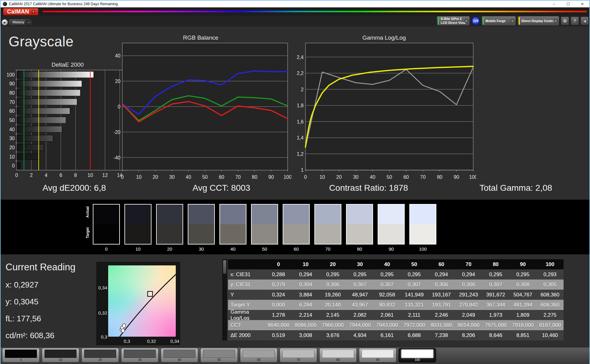 The width and height of the screenshot is (590, 364). Describe the element at coordinates (31, 175) in the screenshot. I see `svg-text: 2` at that location.